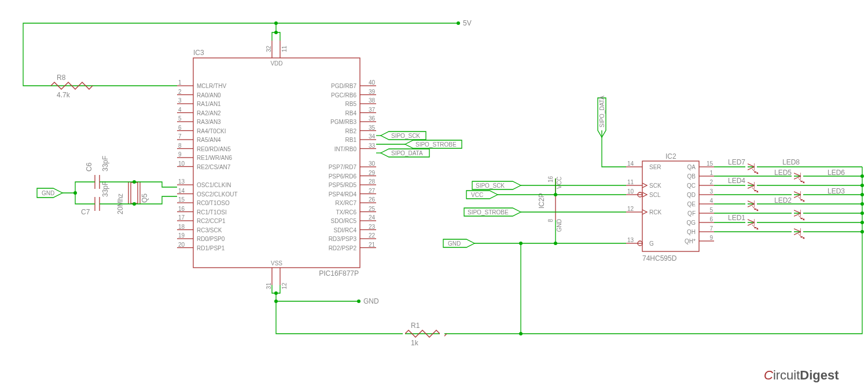 This screenshot has height=387, width=868. Describe the element at coordinates (211, 239) in the screenshot. I see `svg-text: RD0/PSP0` at that location.